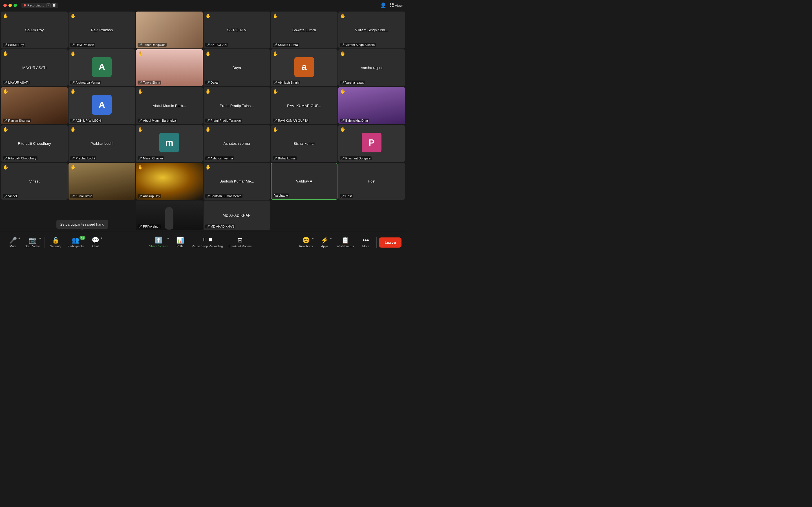 Image resolution: width=812 pixels, height=507 pixels. What do you see at coordinates (102, 106) in the screenshot?
I see `participant-tile: ✋ A 🎤 AGHIL P WILSON` at bounding box center [102, 106].